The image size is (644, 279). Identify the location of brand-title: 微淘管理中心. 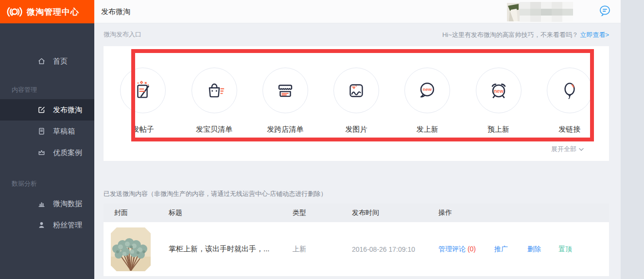
(53, 12).